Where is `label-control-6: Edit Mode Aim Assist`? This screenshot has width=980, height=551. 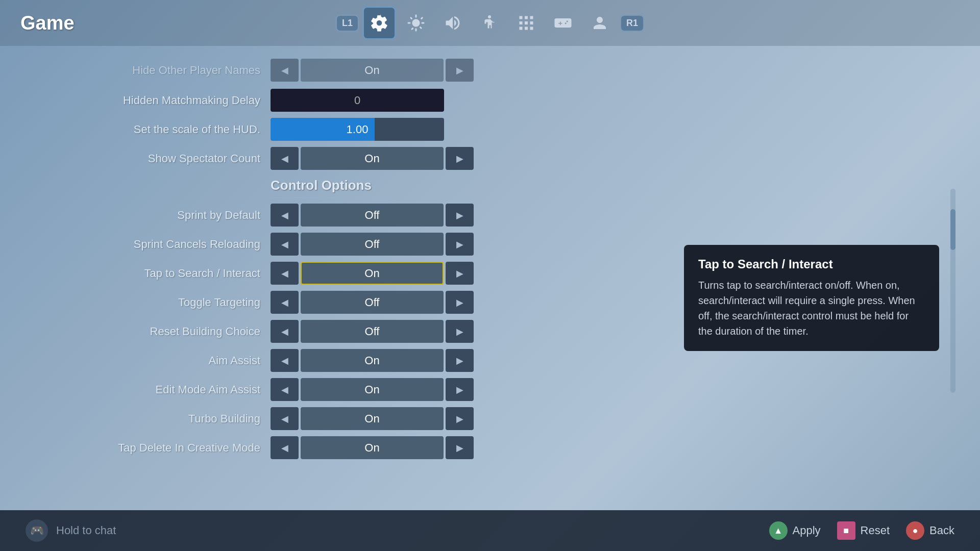
label-control-6: Edit Mode Aim Assist is located at coordinates (148, 390).